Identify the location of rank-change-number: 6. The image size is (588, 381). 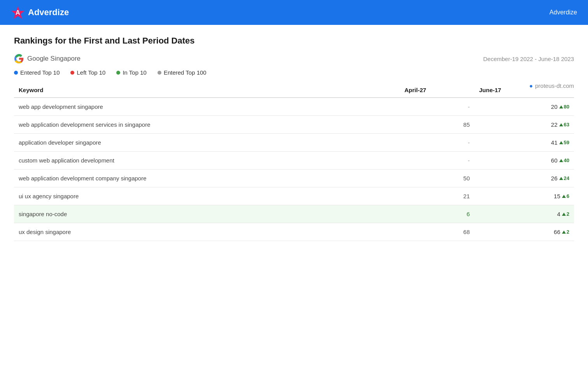
(568, 196).